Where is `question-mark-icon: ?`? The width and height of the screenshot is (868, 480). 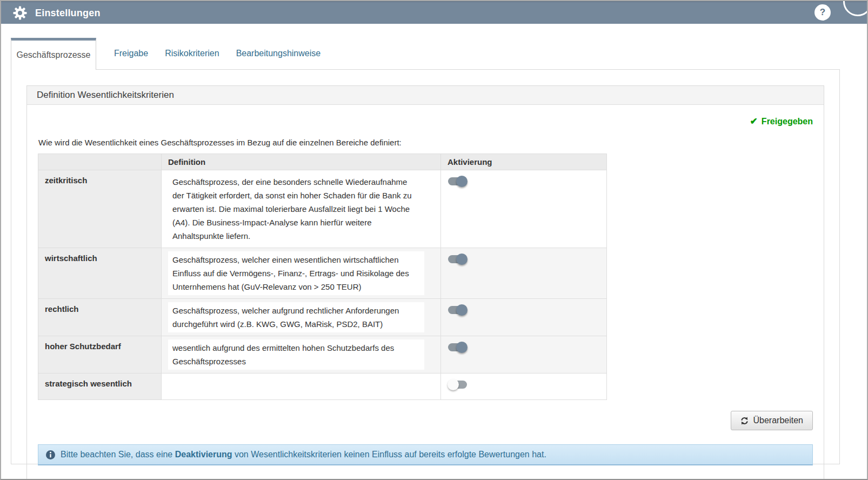 question-mark-icon: ? is located at coordinates (823, 12).